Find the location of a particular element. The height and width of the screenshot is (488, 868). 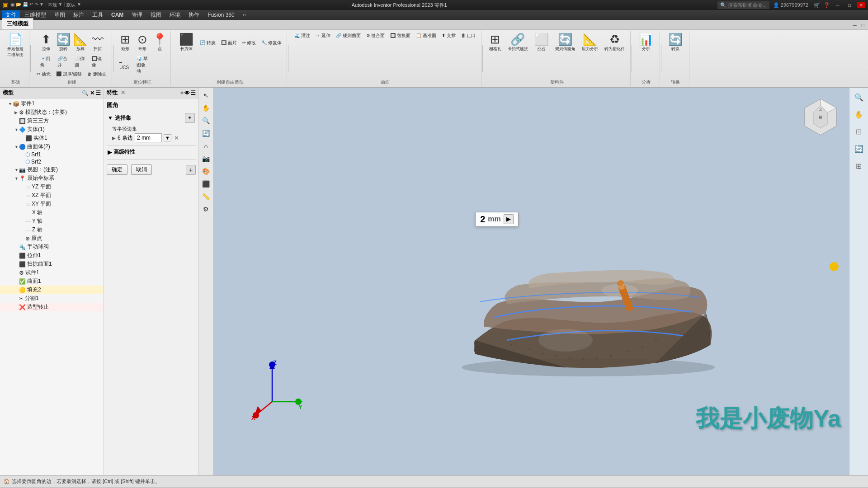

btn-face-fill: 🌊 灌注 is located at coordinates (302, 36).